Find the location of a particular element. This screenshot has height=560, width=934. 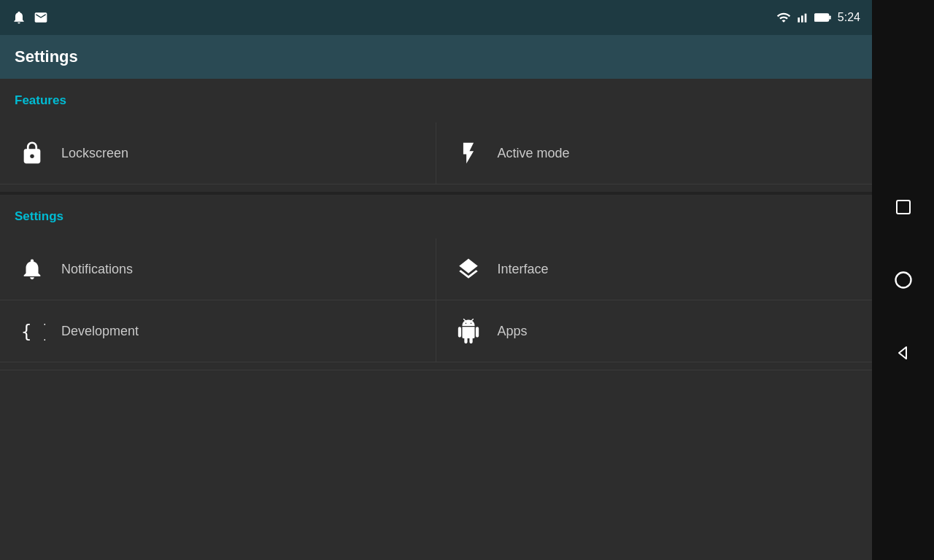

lock-icon is located at coordinates (32, 153).